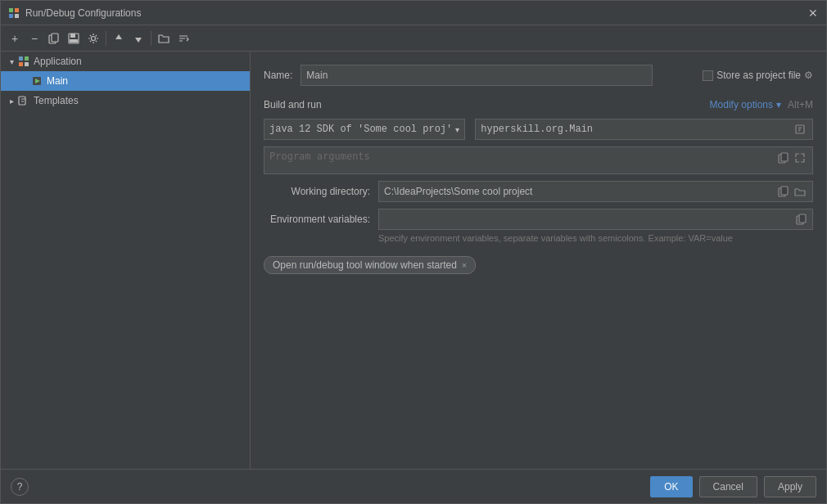 This screenshot has height=504, width=827. I want to click on store-project-row: Store as project file ⚙, so click(758, 75).